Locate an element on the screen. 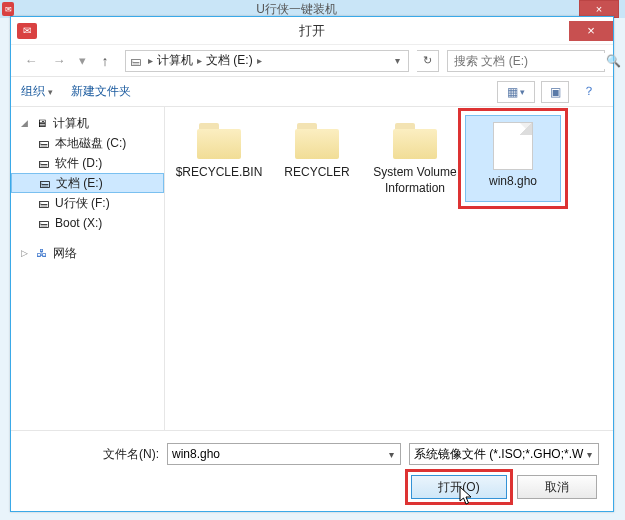  breadcrumb-seg: 计算机 is located at coordinates (175, 60).